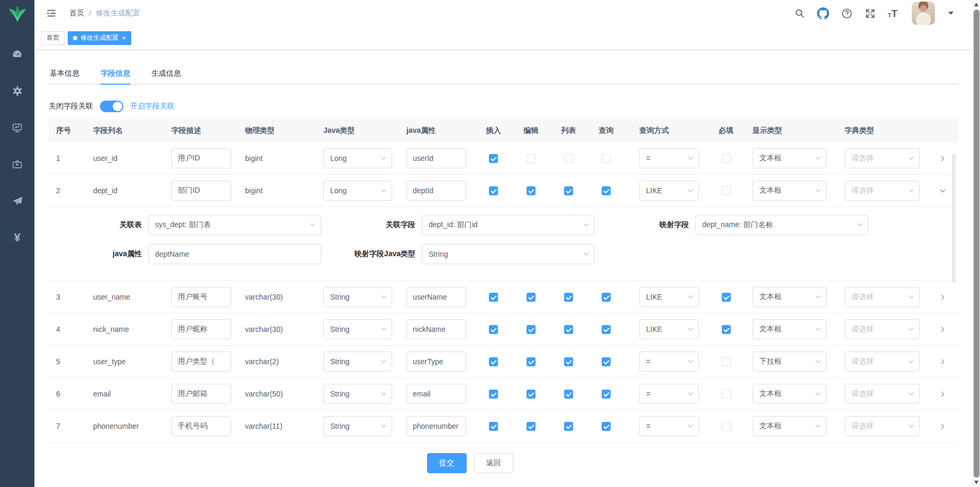 This screenshot has width=980, height=487. Describe the element at coordinates (847, 14) in the screenshot. I see `help-icon` at that location.